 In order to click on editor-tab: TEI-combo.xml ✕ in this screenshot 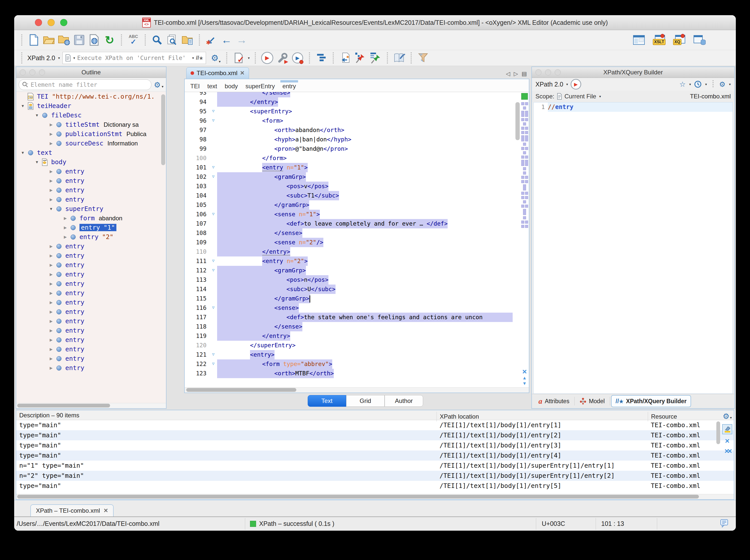, I will do `click(218, 73)`.